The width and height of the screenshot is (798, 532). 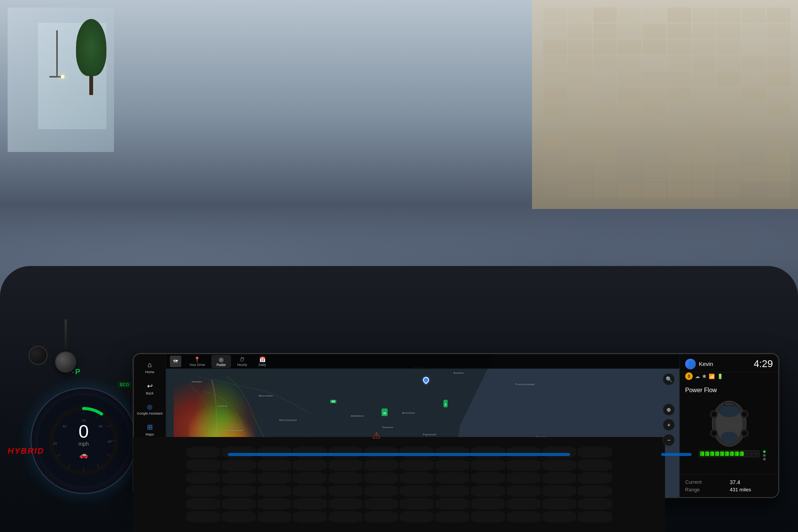 What do you see at coordinates (729, 426) in the screenshot?
I see `right-panel: 👤 Kevin 4:29 3 ☁ ✱ 📶 🔋 Power Flow` at bounding box center [729, 426].